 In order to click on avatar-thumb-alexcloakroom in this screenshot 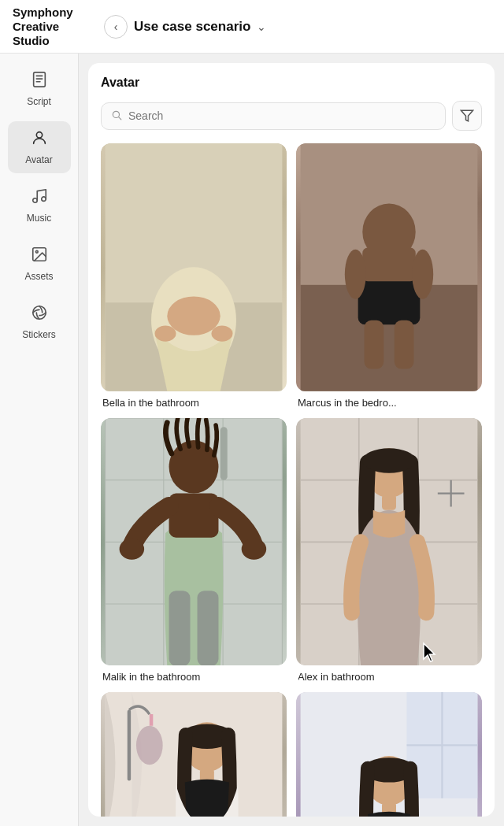, I will do `click(194, 754)`.